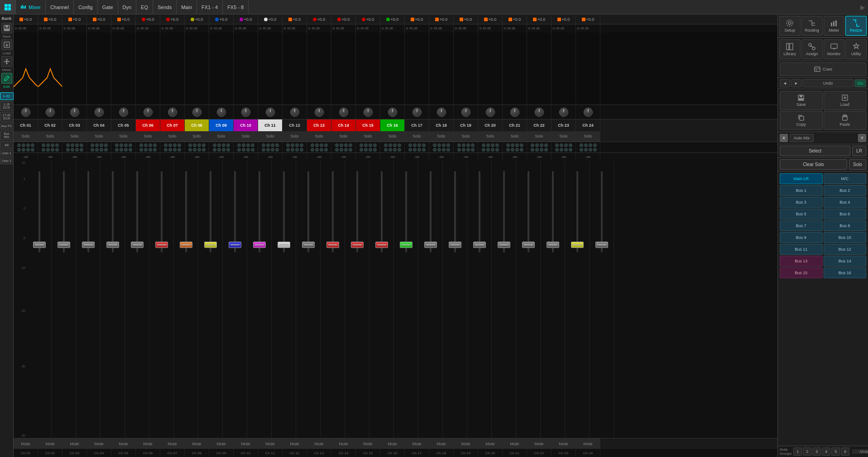 Image resolution: width=868 pixels, height=457 pixels. I want to click on mute-group-6: 6, so click(845, 452).